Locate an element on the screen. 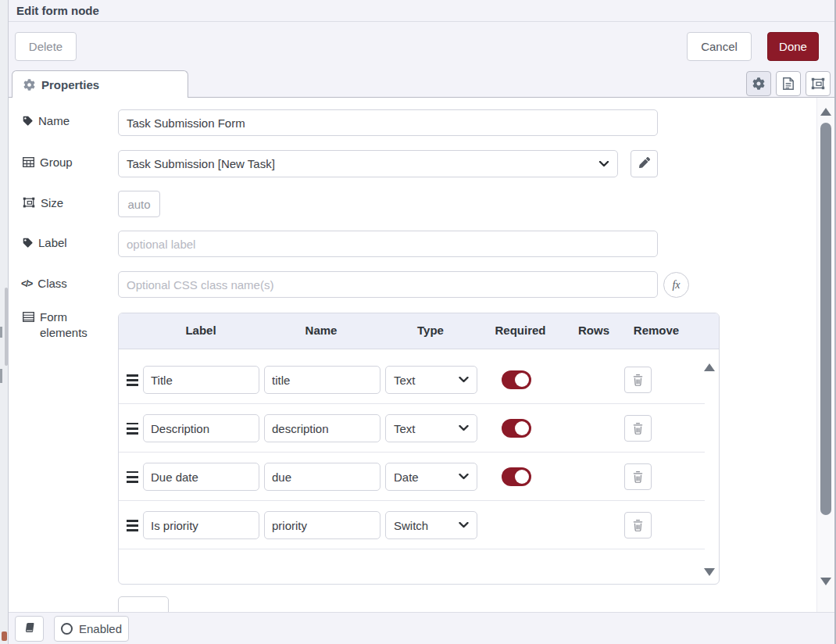 This screenshot has height=644, width=836. done-button: Done is located at coordinates (793, 47).